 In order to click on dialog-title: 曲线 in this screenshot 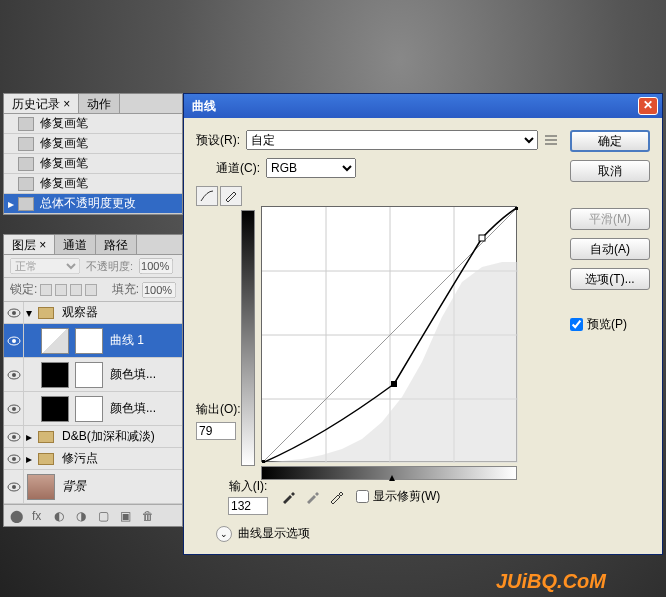, I will do `click(415, 106)`.